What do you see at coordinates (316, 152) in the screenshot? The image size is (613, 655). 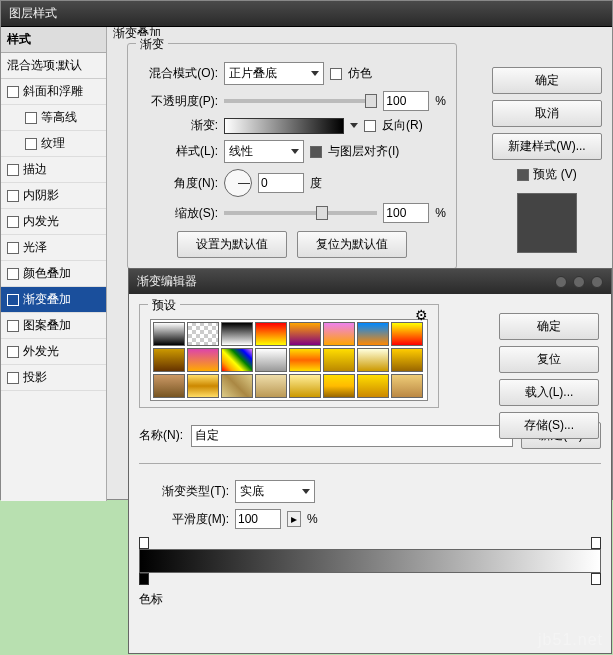 I see `align-checkbox` at bounding box center [316, 152].